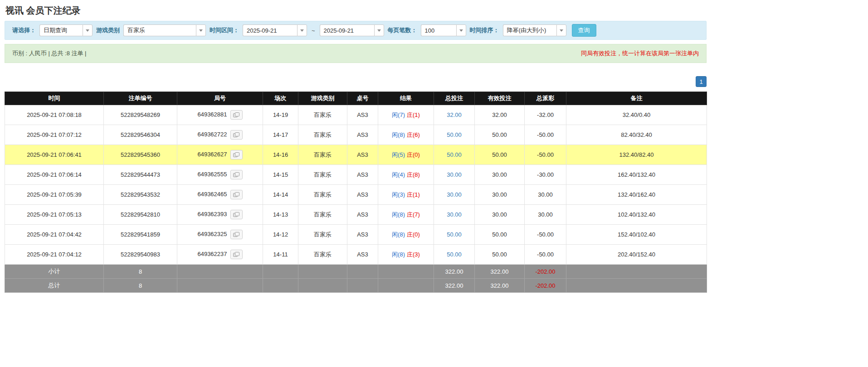  What do you see at coordinates (201, 30) in the screenshot?
I see `game-type-dropdown-button` at bounding box center [201, 30].